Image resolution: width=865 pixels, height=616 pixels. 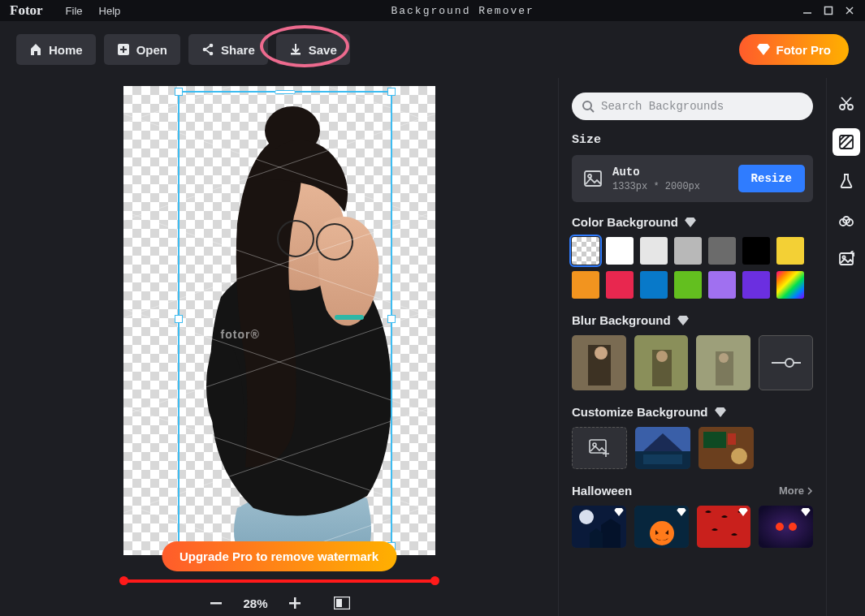 I want to click on beaker-tool-button, so click(x=846, y=181).